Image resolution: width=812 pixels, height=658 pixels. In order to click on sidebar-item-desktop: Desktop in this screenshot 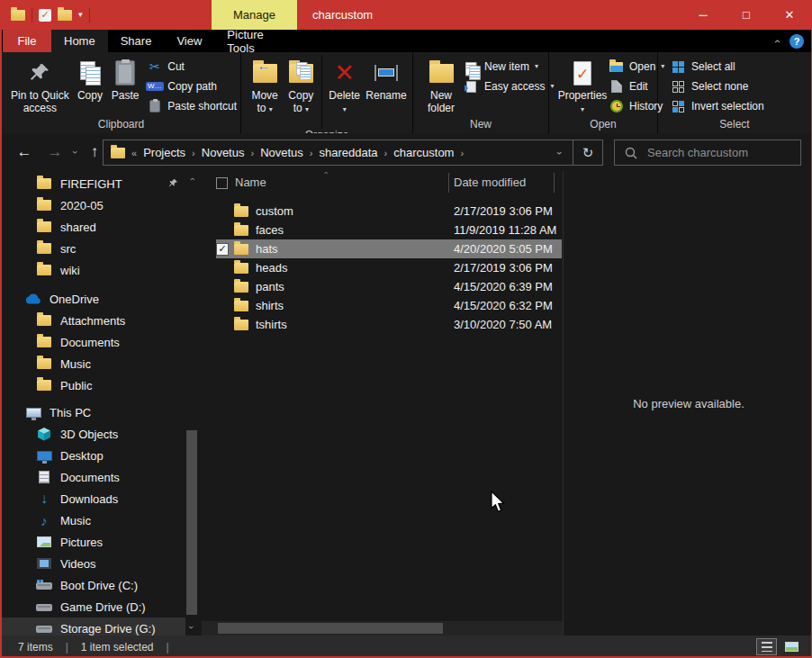, I will do `click(94, 455)`.